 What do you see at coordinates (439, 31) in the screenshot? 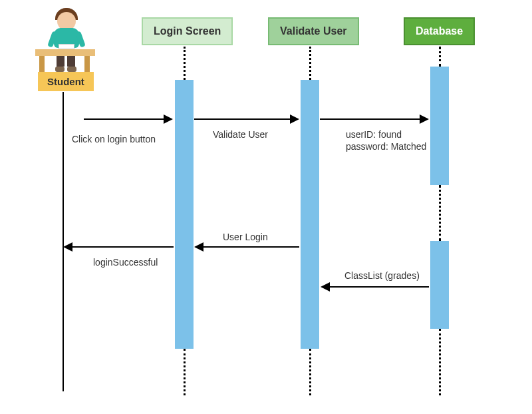
I see `participant-database: Database` at bounding box center [439, 31].